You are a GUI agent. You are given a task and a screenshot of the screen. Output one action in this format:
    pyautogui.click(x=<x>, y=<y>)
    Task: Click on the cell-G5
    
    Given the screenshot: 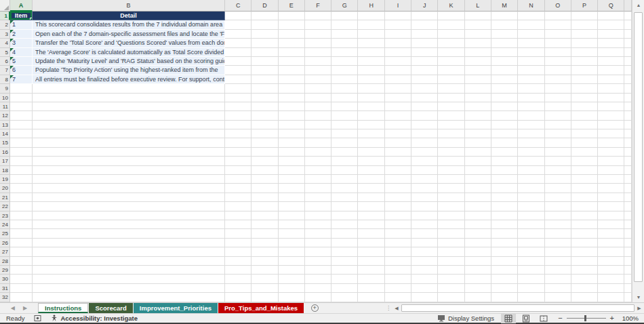 What is the action you would take?
    pyautogui.click(x=344, y=53)
    